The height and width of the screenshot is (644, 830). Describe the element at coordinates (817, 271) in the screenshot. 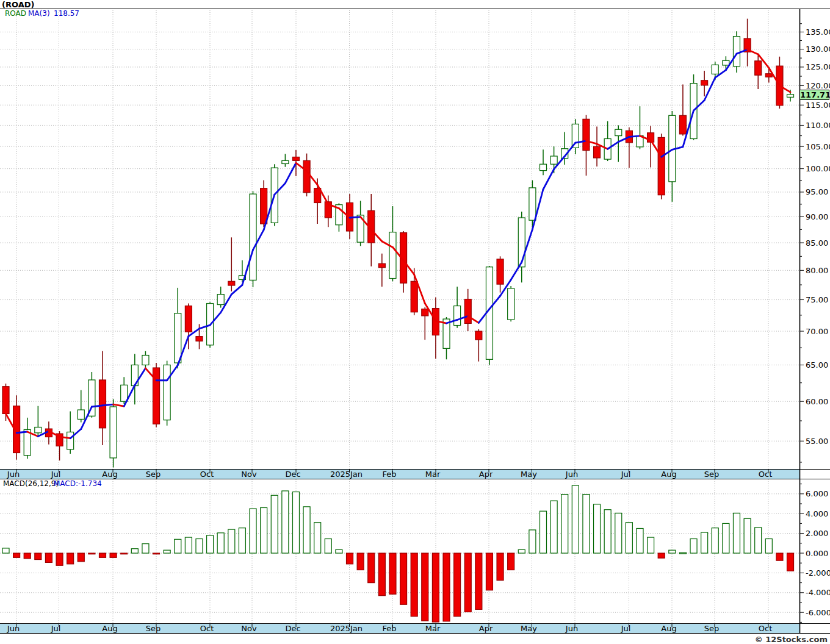

I see `price-axis-label: 80.00` at that location.